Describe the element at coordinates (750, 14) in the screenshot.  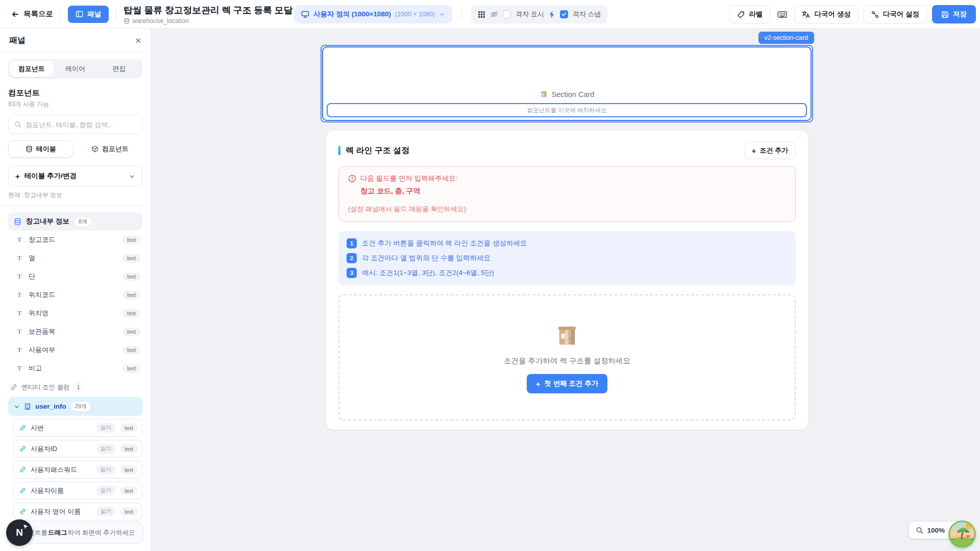
I see `label-button: 라벨` at that location.